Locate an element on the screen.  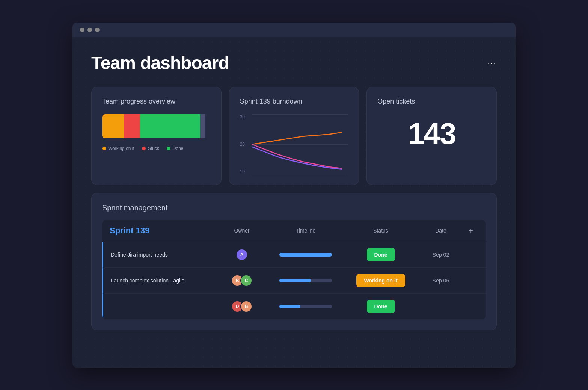
avatar-group-3: D B is located at coordinates (242, 306).